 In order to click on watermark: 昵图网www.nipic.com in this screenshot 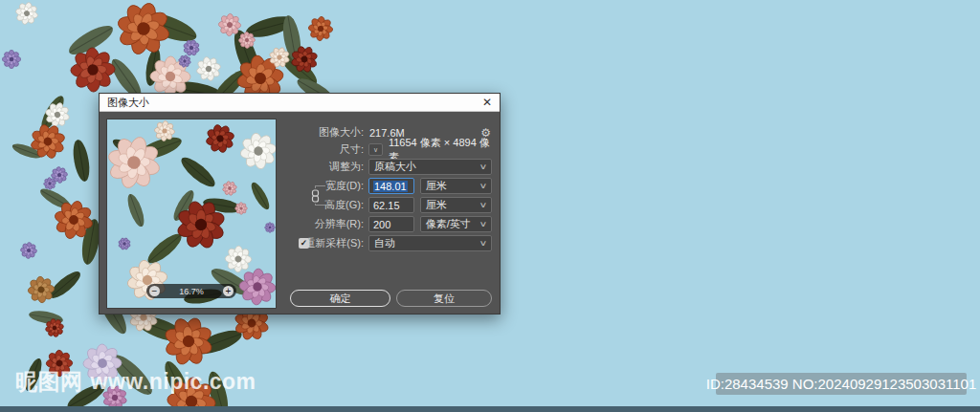, I will do `click(136, 382)`.